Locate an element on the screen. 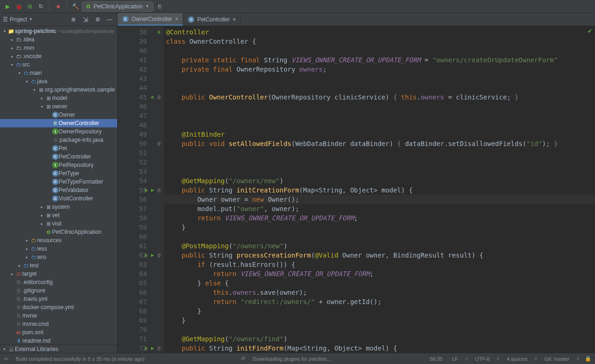 This screenshot has width=595, height=364. gutter-line-46: 46 is located at coordinates (140, 106).